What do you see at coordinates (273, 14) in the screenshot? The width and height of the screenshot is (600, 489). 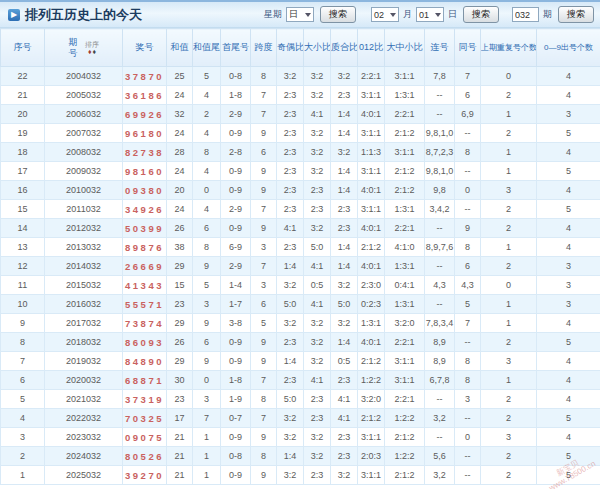 I see `week-label: 星期` at bounding box center [273, 14].